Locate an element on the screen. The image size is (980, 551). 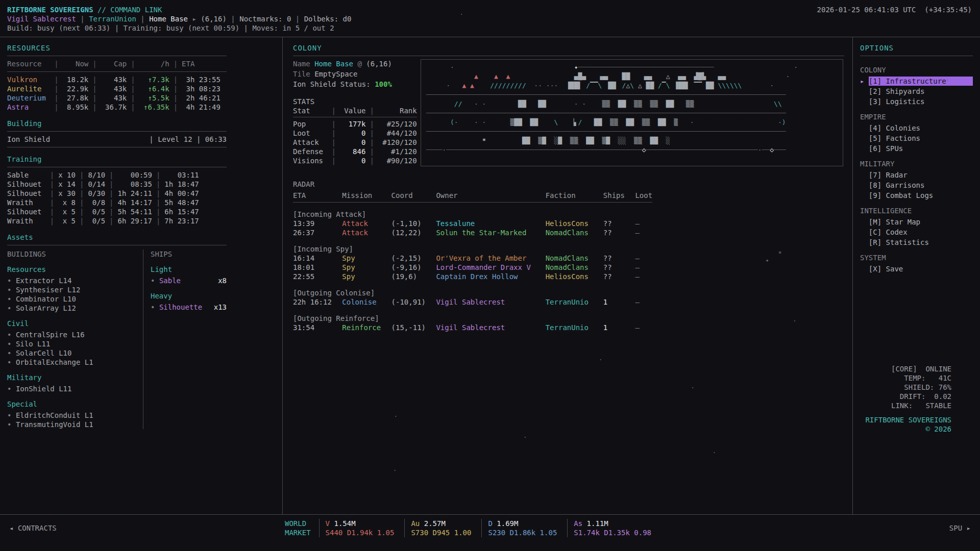
options-item-label: Statistics is located at coordinates (908, 242).